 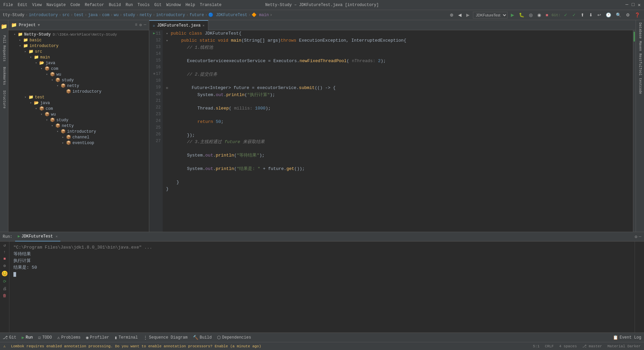 I want to click on status-warning-text: Lombok requires enabled annotation proce…, so click(x=136, y=346).